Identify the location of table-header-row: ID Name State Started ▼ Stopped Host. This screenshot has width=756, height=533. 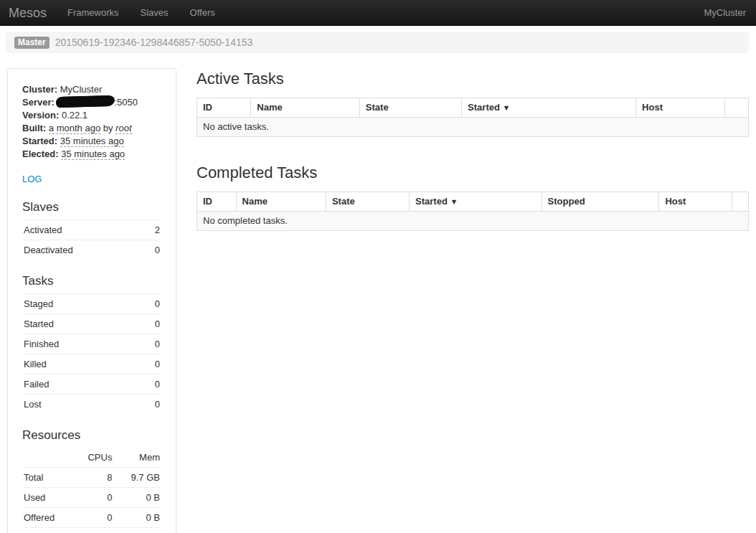
(473, 202).